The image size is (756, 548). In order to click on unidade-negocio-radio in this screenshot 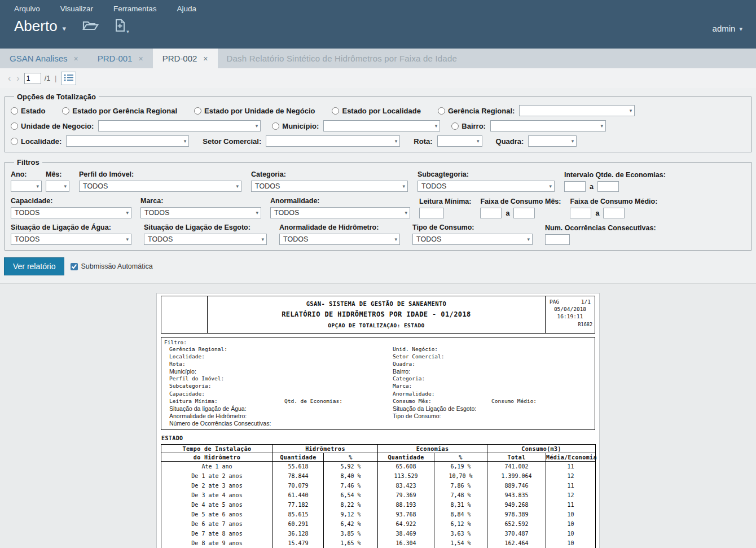, I will do `click(15, 126)`.